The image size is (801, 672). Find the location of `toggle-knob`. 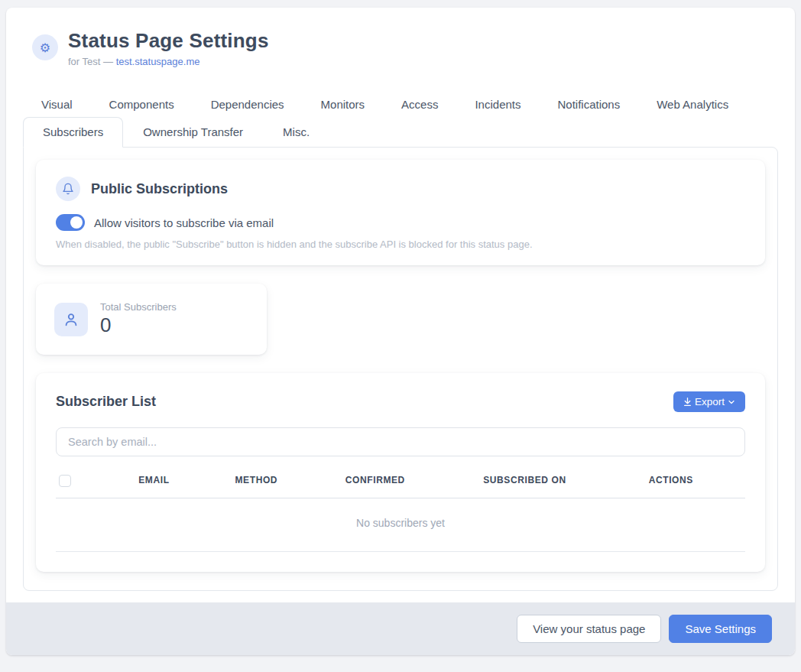

toggle-knob is located at coordinates (76, 222).